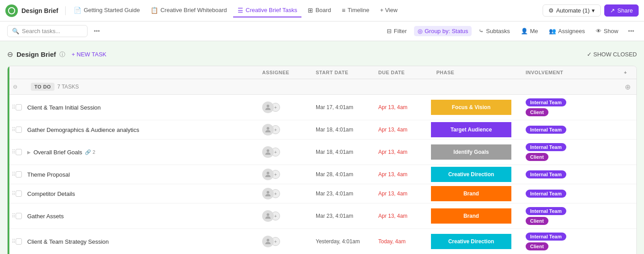 Image resolution: width=644 pixels, height=254 pixels. I want to click on table-row: ⠿ Competitor Details + Mar 23, 4:01am Ap…, so click(322, 194).